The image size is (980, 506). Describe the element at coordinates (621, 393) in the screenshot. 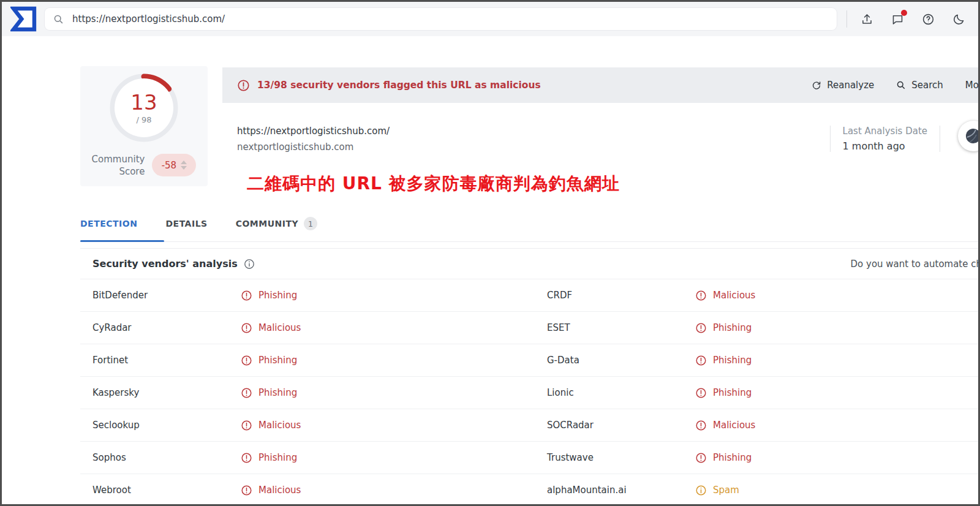

I see `vendor-name: Lionic` at that location.